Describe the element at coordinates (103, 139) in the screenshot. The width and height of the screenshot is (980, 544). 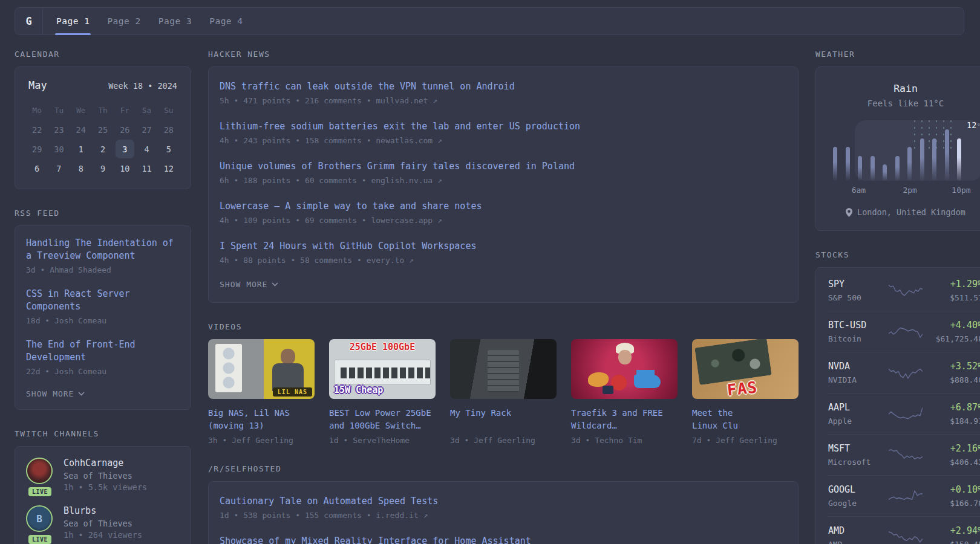
I see `calendar-grid: Mo Tu We Th Fr Sa Su 22 23 24 25 26 27 2…` at that location.